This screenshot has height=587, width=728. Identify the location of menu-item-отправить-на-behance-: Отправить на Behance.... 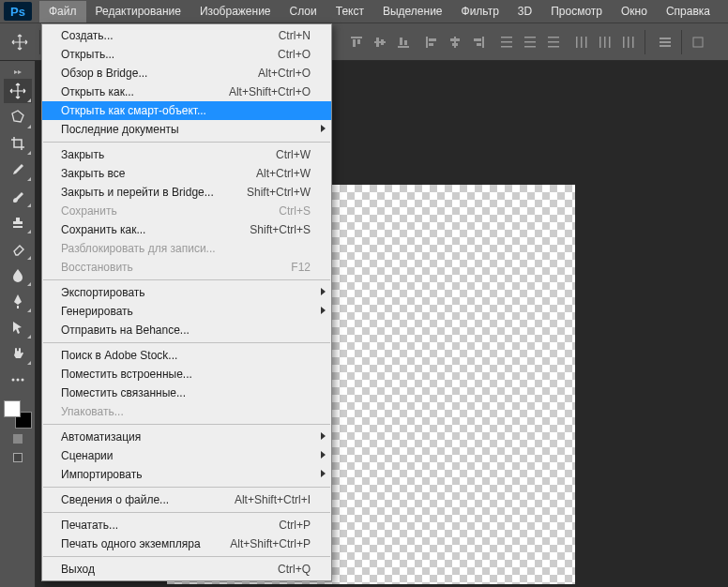
(187, 330).